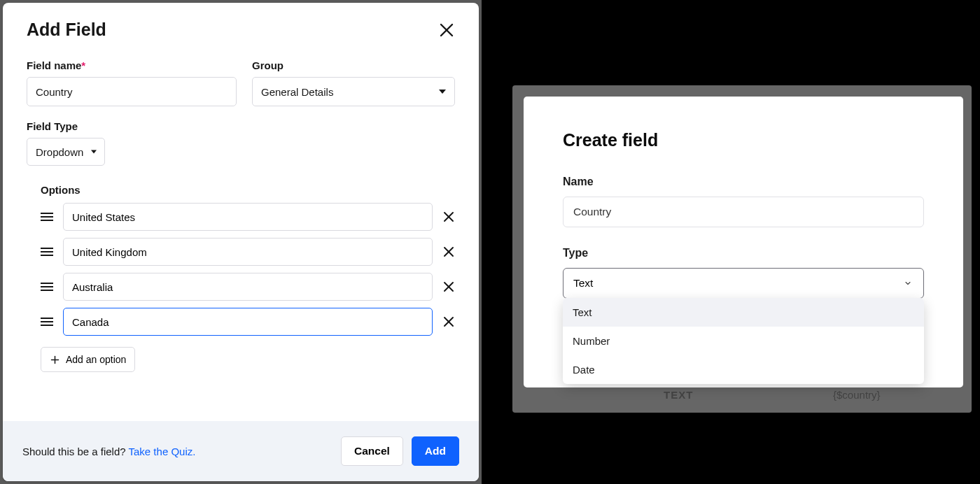 The image size is (980, 484). I want to click on field-type-select: Dropdown, so click(66, 152).